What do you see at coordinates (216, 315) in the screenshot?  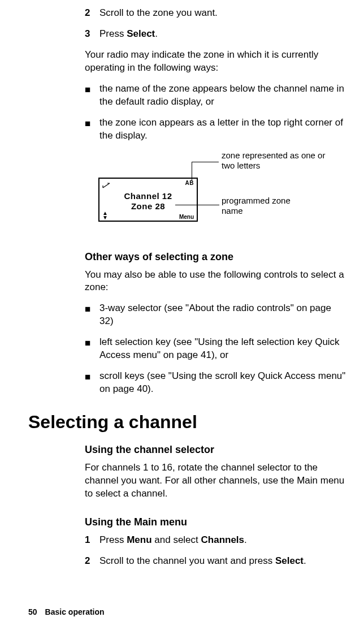 I see `bullet-item: ■ 3-way selector (see "About the radio c…` at bounding box center [216, 315].